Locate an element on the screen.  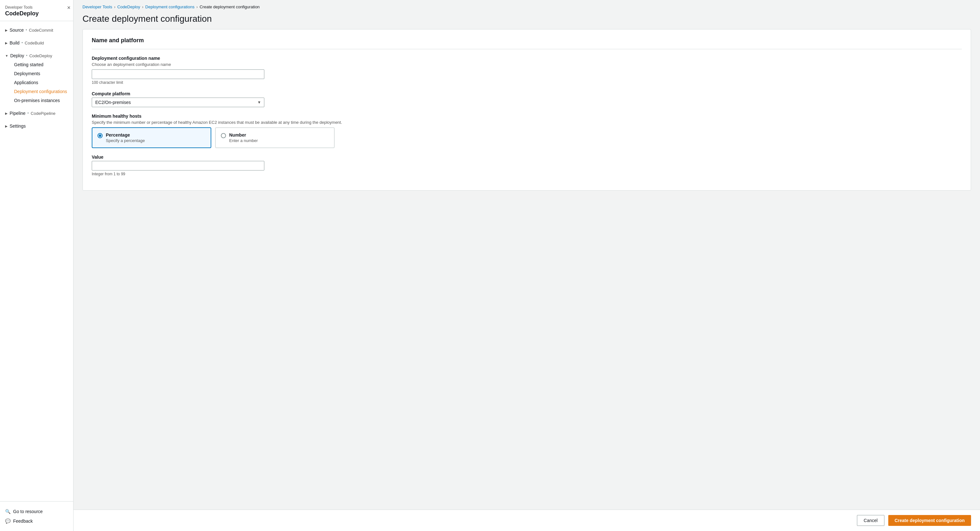
radio-option-number-text: Number Enter a number is located at coordinates (243, 138).